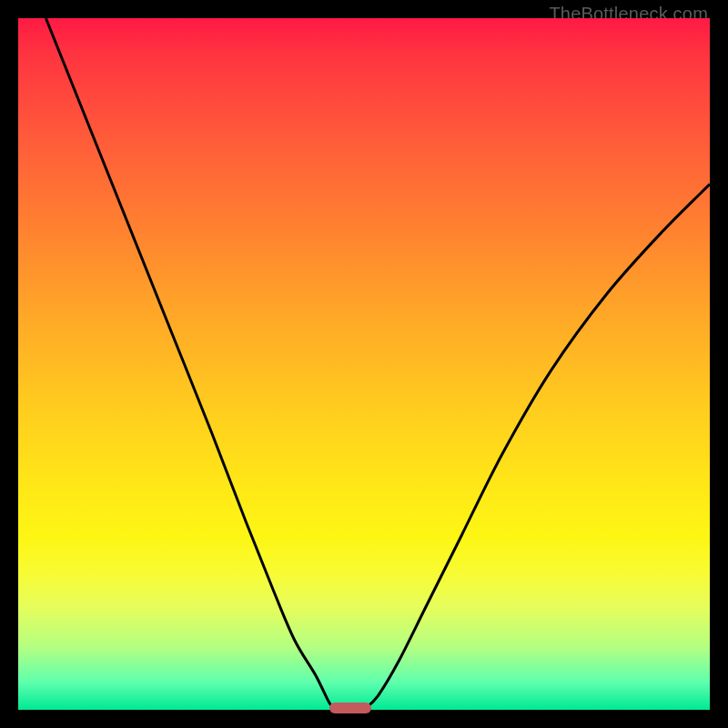  I want to click on bottleneck-marker, so click(350, 708).